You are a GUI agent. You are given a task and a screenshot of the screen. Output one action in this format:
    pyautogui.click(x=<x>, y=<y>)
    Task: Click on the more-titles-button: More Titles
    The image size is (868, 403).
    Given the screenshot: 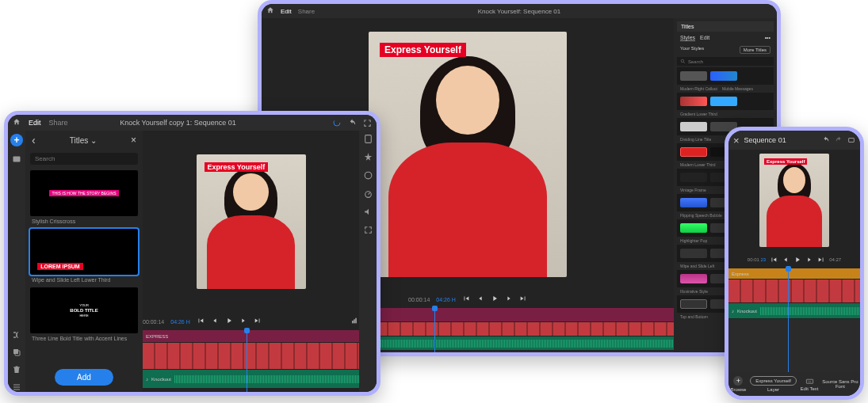 What is the action you would take?
    pyautogui.click(x=755, y=50)
    